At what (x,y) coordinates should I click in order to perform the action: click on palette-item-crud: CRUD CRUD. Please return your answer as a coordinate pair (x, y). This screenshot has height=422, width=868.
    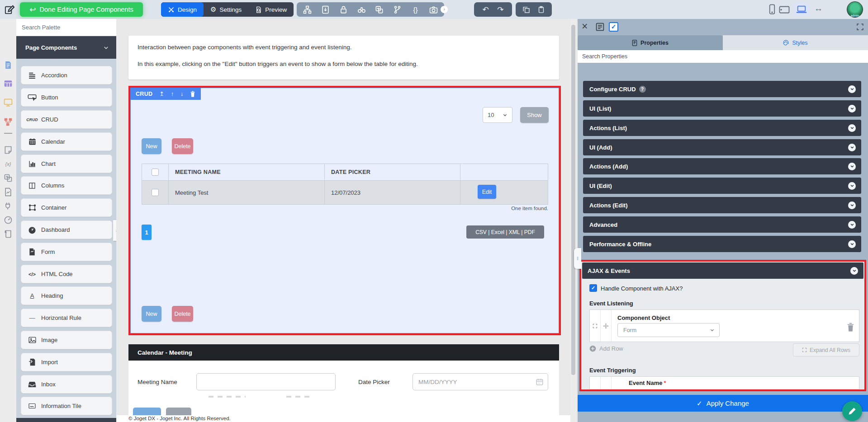
    Looking at the image, I should click on (66, 119).